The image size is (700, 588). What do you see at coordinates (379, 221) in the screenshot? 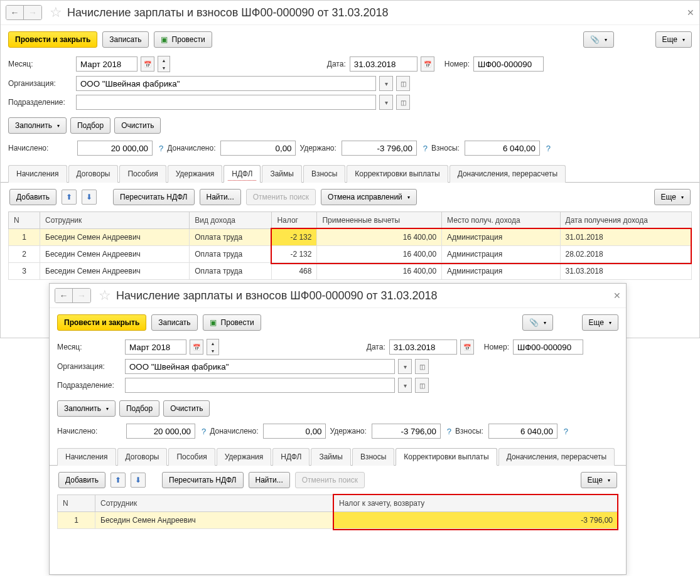
I see `col-ded: Примененные вычеты` at bounding box center [379, 221].